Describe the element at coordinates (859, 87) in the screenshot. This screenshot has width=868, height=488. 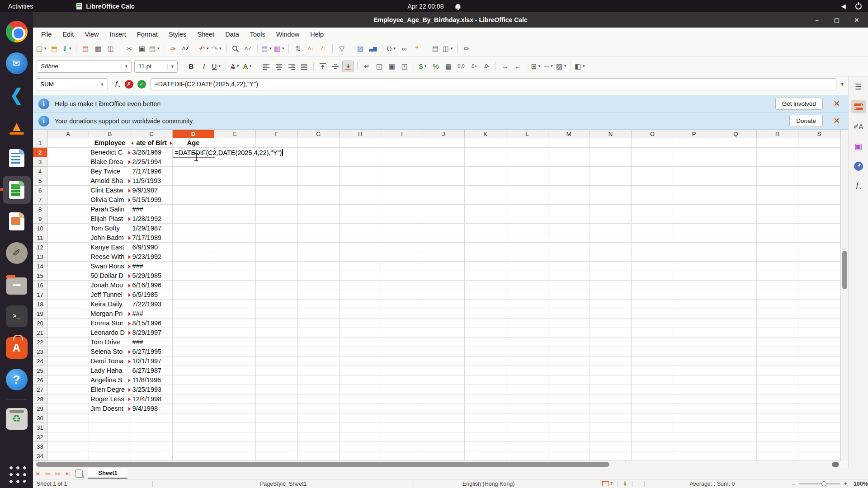
I see `sidebar-settings-icon: ☰` at that location.